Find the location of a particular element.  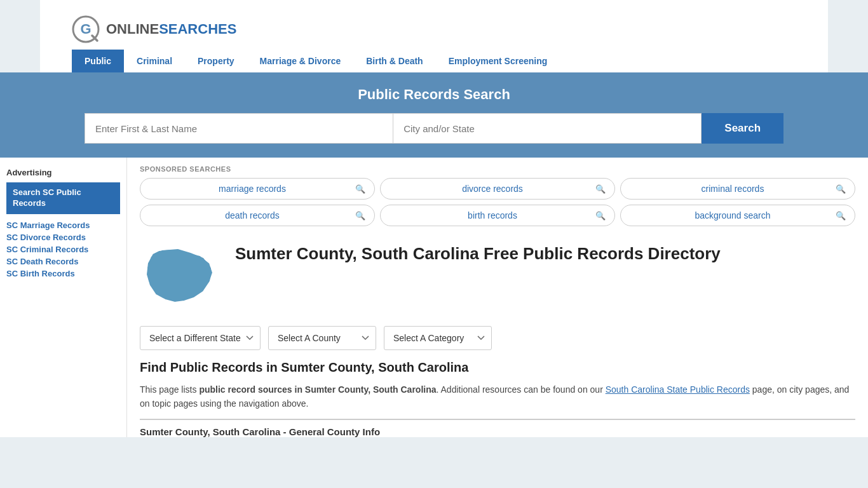

sponsored-section: SPONSORED SEARCHES marriage records 🔍 di… is located at coordinates (498, 194).